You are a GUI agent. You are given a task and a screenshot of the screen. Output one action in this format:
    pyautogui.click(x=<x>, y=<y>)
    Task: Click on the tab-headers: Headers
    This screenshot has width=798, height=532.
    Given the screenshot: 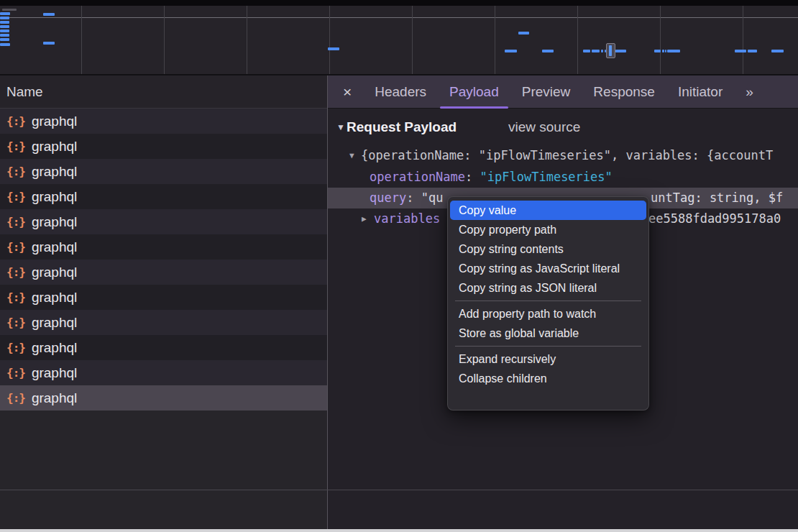 What is the action you would take?
    pyautogui.click(x=400, y=92)
    